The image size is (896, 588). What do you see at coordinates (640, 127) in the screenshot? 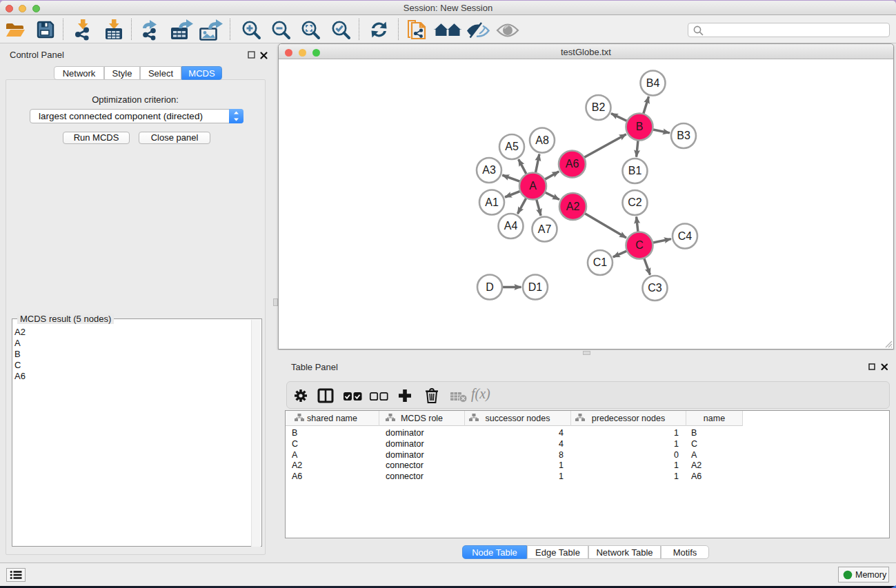
I see `svg-text: B` at bounding box center [640, 127].